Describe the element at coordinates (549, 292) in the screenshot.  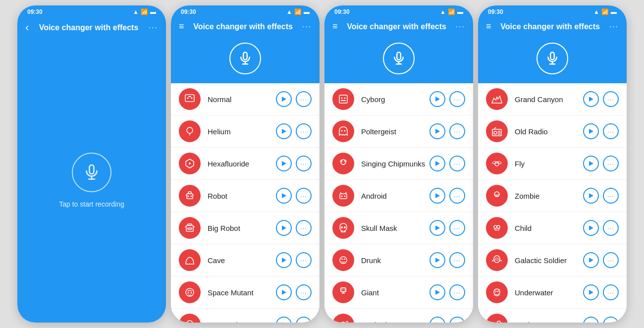
I see `effect-name: Underwater` at that location.